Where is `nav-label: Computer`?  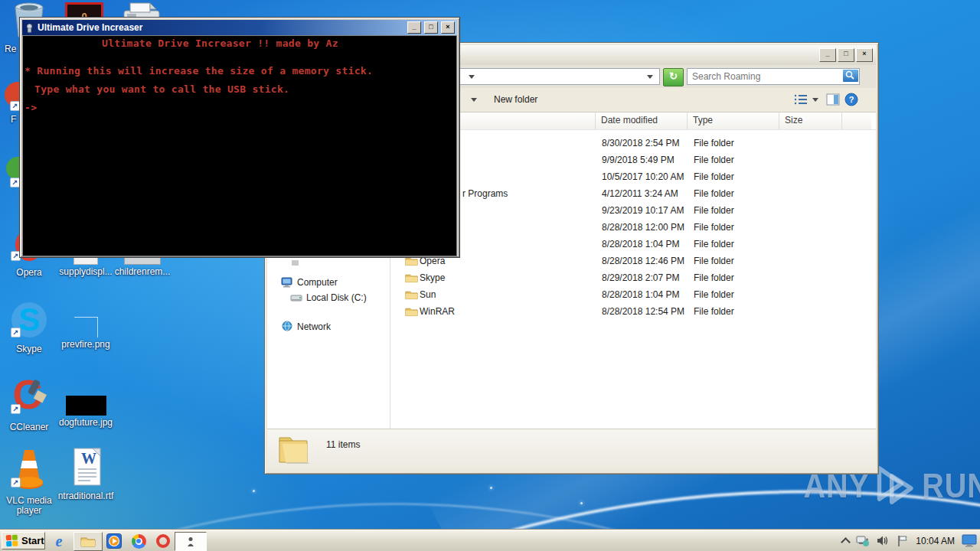
nav-label: Computer is located at coordinates (317, 282).